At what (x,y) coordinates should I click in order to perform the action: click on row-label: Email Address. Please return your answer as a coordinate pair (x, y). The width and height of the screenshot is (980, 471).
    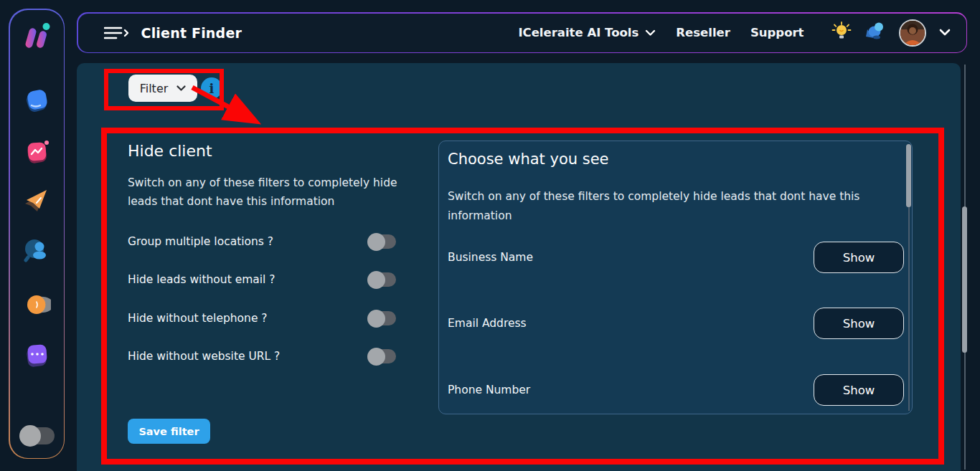
    Looking at the image, I should click on (487, 323).